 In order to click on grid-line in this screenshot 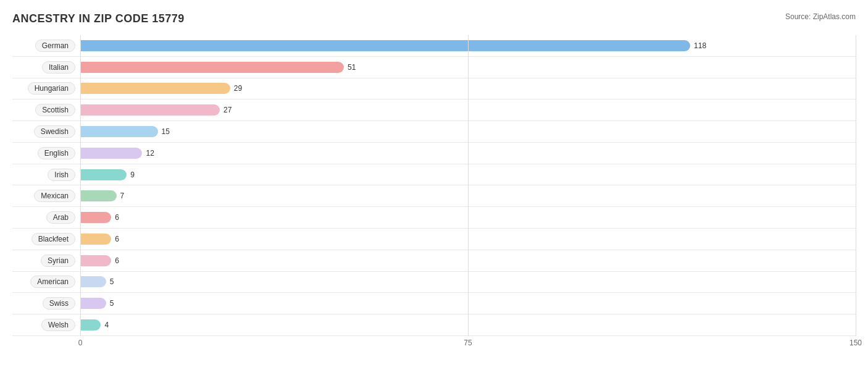, I will do `click(856, 185)`.